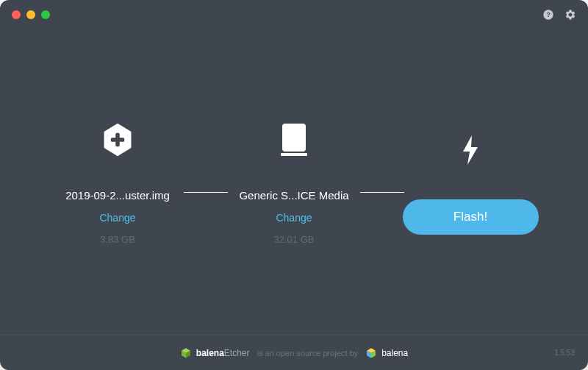  What do you see at coordinates (470, 217) in the screenshot?
I see `flash-button: Flash!` at bounding box center [470, 217].